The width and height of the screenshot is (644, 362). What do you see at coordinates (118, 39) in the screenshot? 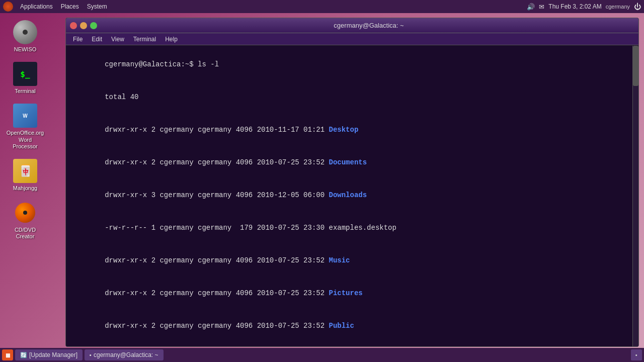
I see `menu-view: View` at bounding box center [118, 39].